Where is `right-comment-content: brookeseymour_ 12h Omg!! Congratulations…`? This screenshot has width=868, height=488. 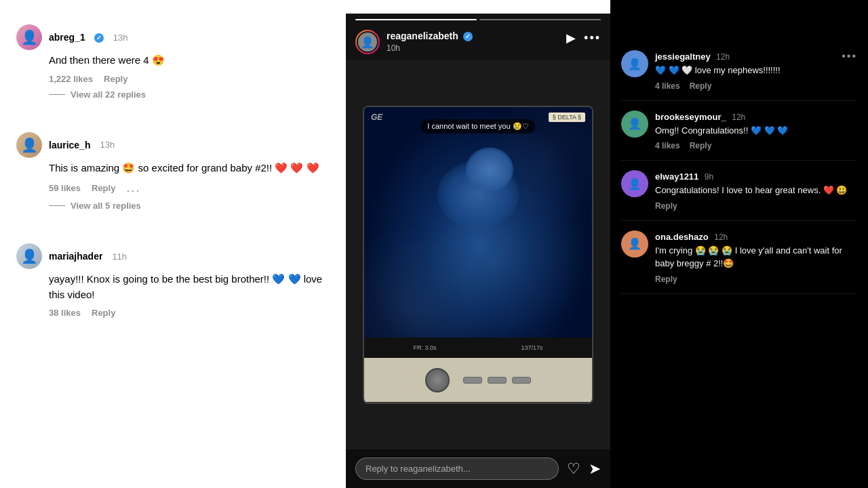 right-comment-content: brookeseymour_ 12h Omg!! Congratulations… is located at coordinates (756, 131).